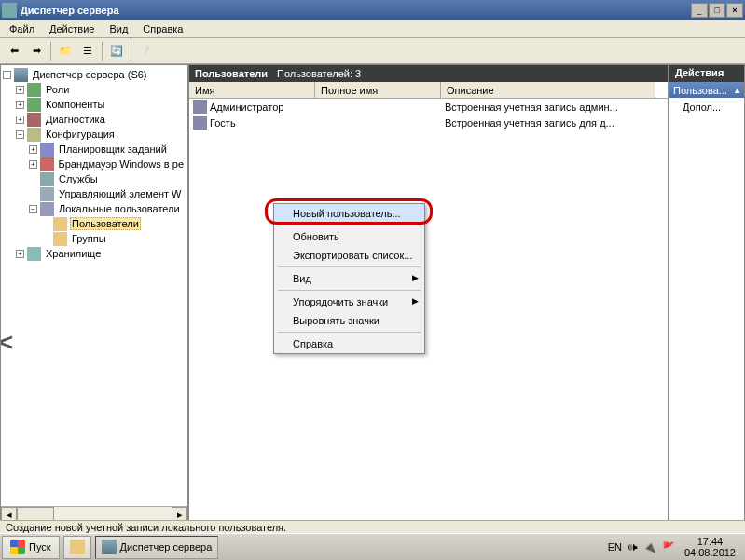  I want to click on tree-diagnostics: +Диагностика, so click(94, 119).